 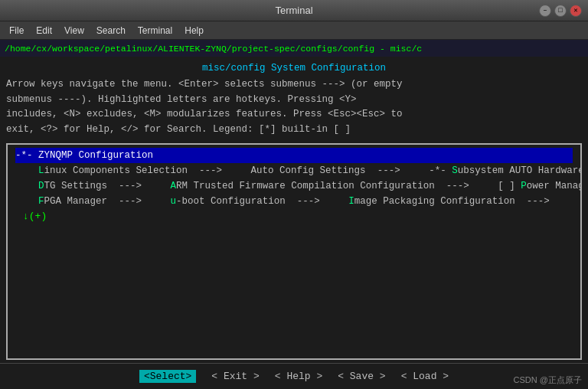 What do you see at coordinates (78, 186) in the screenshot?
I see `menu-item-dtg: DTG Settings --->` at bounding box center [78, 186].